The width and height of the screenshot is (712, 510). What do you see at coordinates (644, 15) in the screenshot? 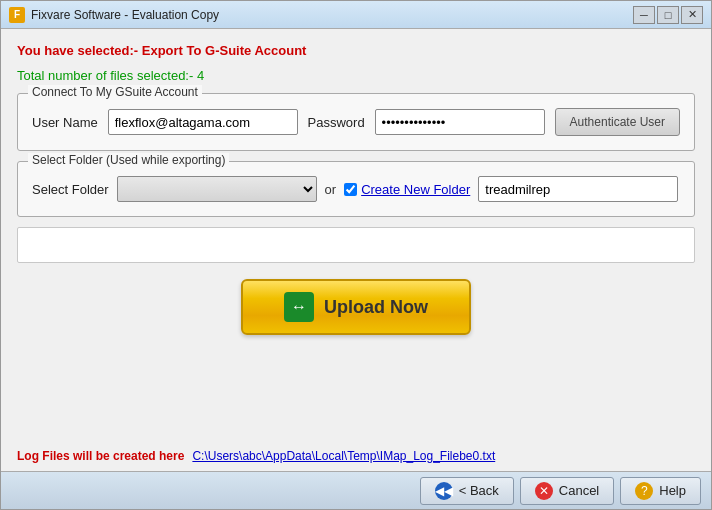
I see `minimize-button: ─` at bounding box center [644, 15].